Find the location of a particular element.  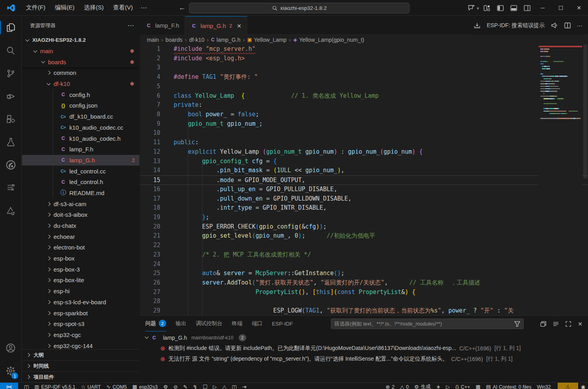

tree-item-df_k10_board.cc: C+df_k10_board.cc is located at coordinates (81, 117).